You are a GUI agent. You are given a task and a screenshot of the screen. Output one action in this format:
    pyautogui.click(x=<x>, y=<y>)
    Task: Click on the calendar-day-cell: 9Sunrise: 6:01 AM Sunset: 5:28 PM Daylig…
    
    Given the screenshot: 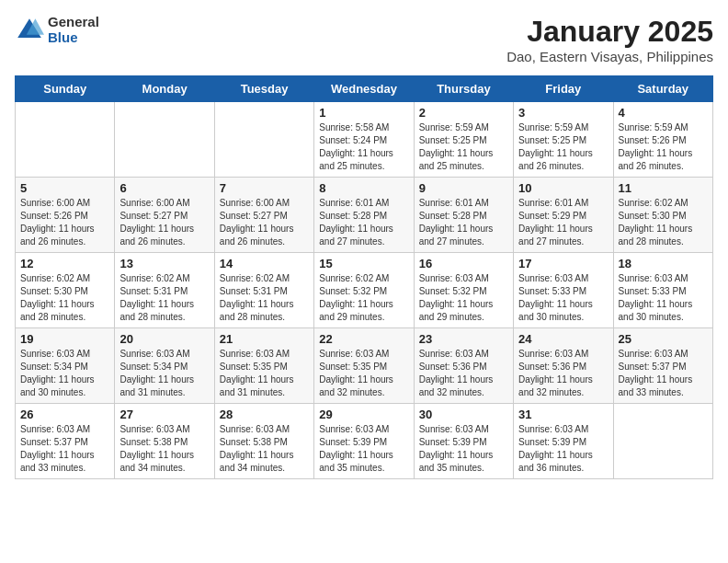 What is the action you would take?
    pyautogui.click(x=463, y=215)
    